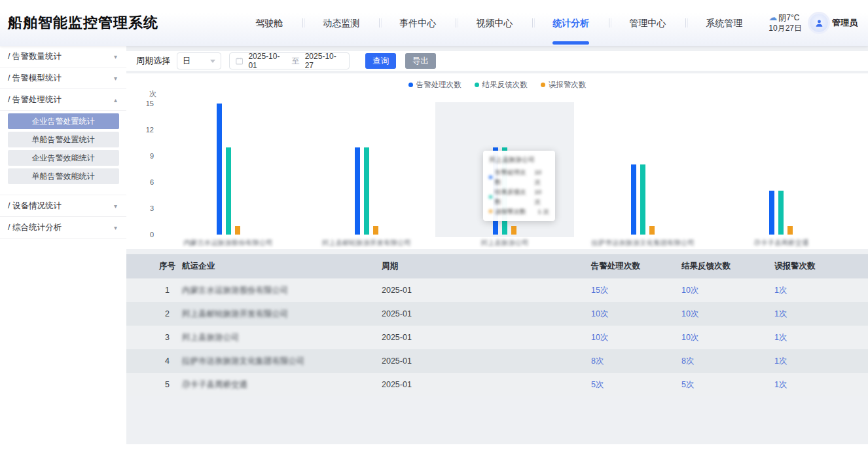 The height and width of the screenshot is (458, 868). What do you see at coordinates (240, 61) in the screenshot?
I see `calendar-icon` at bounding box center [240, 61].